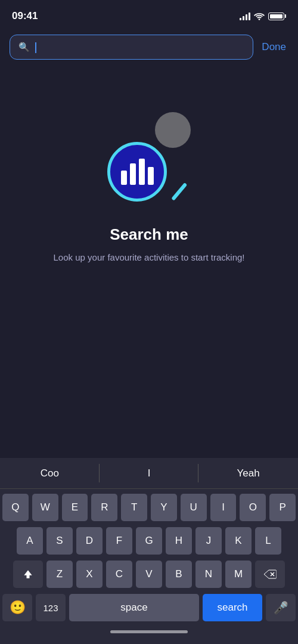 Image resolution: width=298 pixels, height=644 pixels. What do you see at coordinates (179, 574) in the screenshot?
I see `key-b: B` at bounding box center [179, 574].